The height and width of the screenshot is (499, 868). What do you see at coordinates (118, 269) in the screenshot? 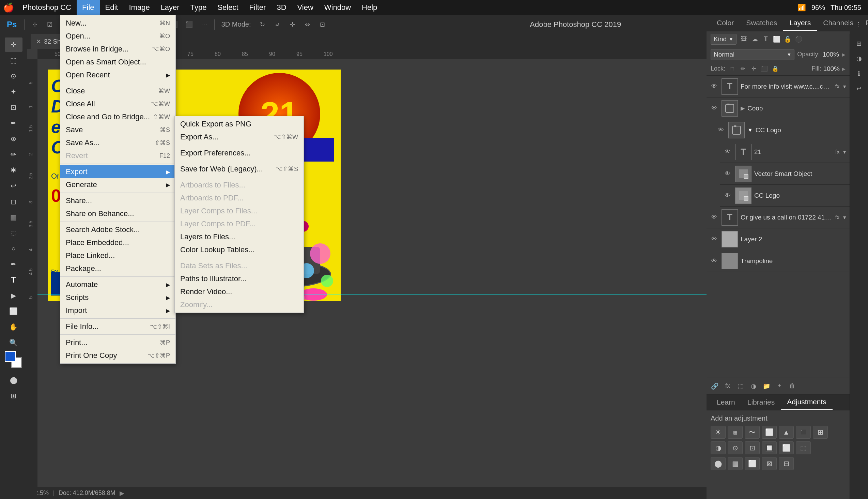
I see `menu-package: Package...` at bounding box center [118, 269].